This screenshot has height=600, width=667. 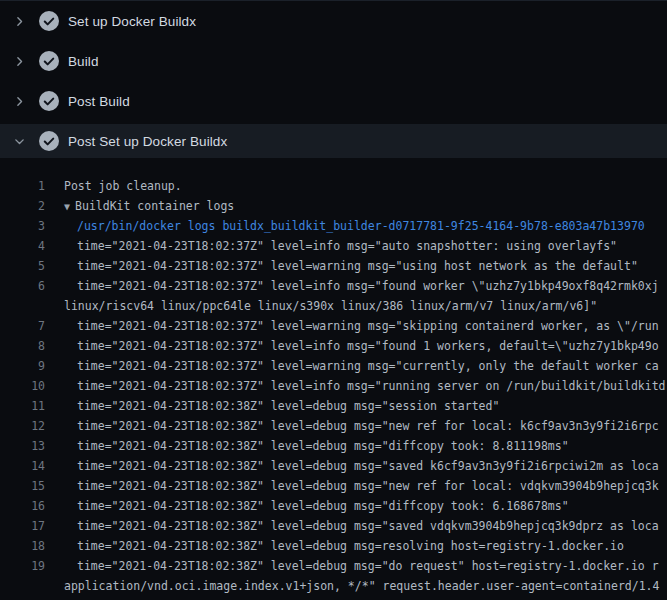 What do you see at coordinates (334, 598) in the screenshot?
I see `log-line: 20time="2021-04-23T18:02:38Z" level=debu…` at bounding box center [334, 598].